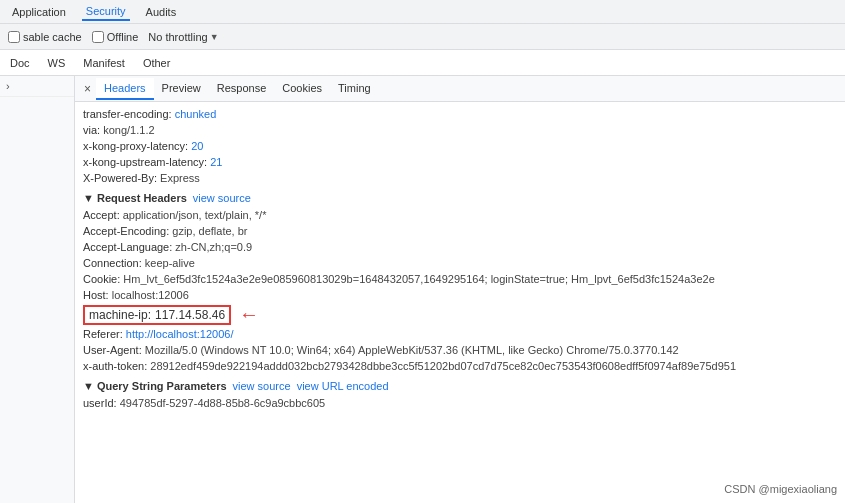 The height and width of the screenshot is (503, 845). I want to click on accept-language-key: Accept-Language:, so click(128, 247).